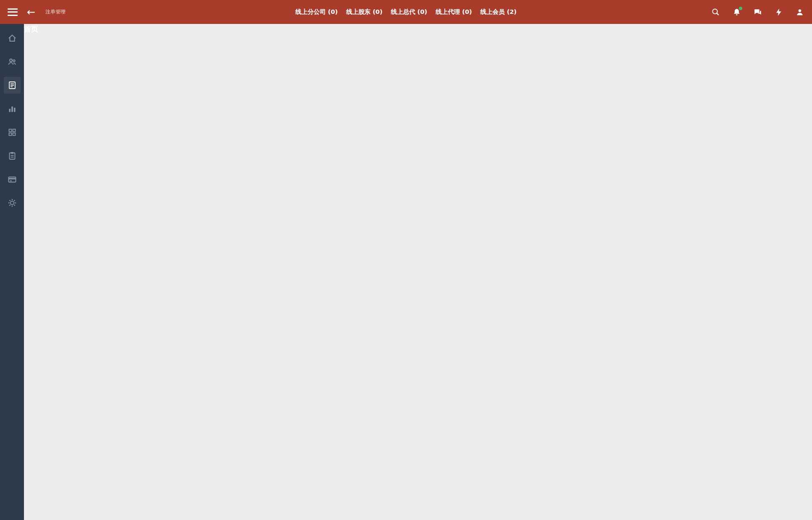 The image size is (812, 520). I want to click on sidebar-item-members, so click(12, 62).